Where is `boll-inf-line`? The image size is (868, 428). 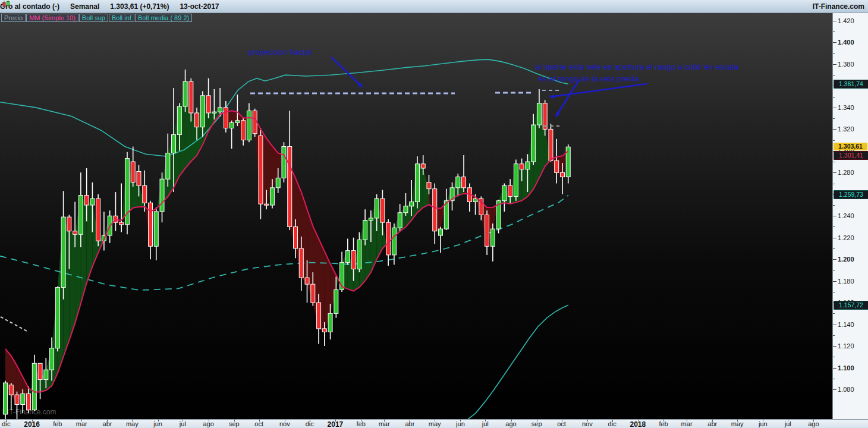
boll-inf-line is located at coordinates (518, 362).